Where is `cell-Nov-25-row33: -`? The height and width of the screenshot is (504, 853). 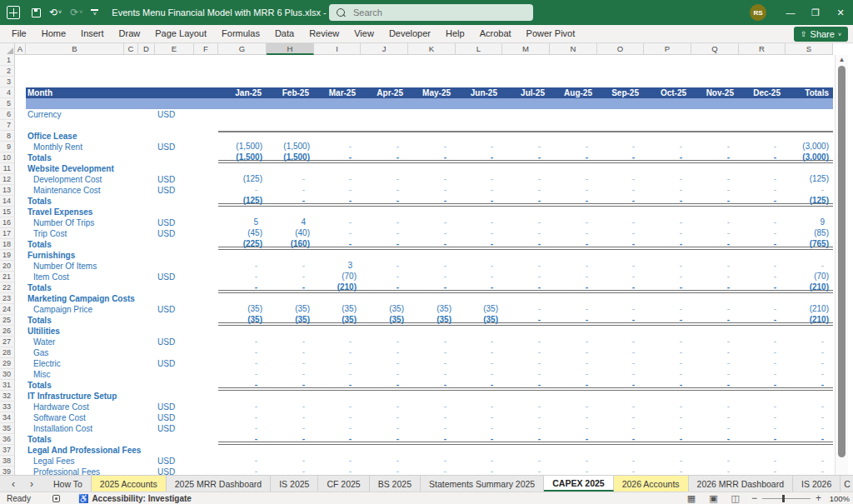
cell-Nov-25-row33: - is located at coordinates (715, 407).